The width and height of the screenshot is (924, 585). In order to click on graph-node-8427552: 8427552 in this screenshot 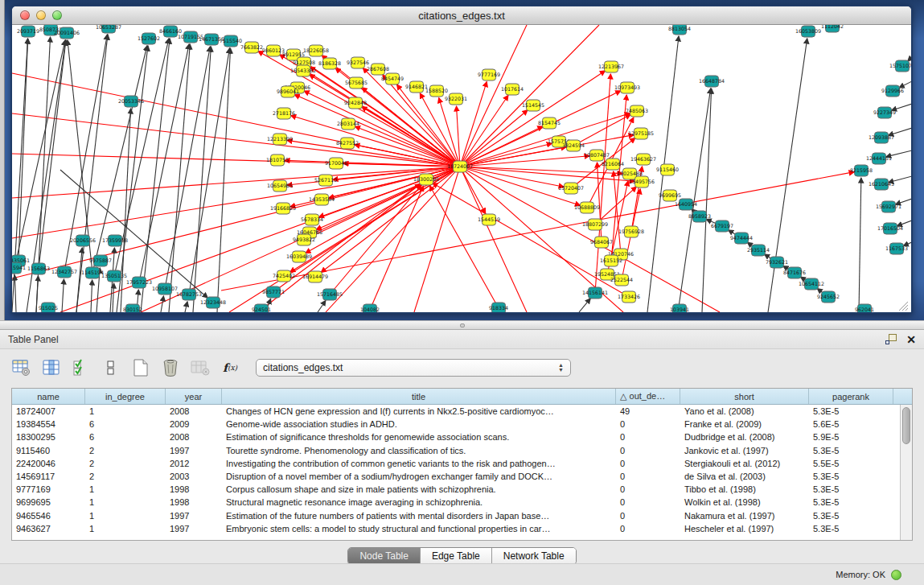, I will do `click(347, 143)`.